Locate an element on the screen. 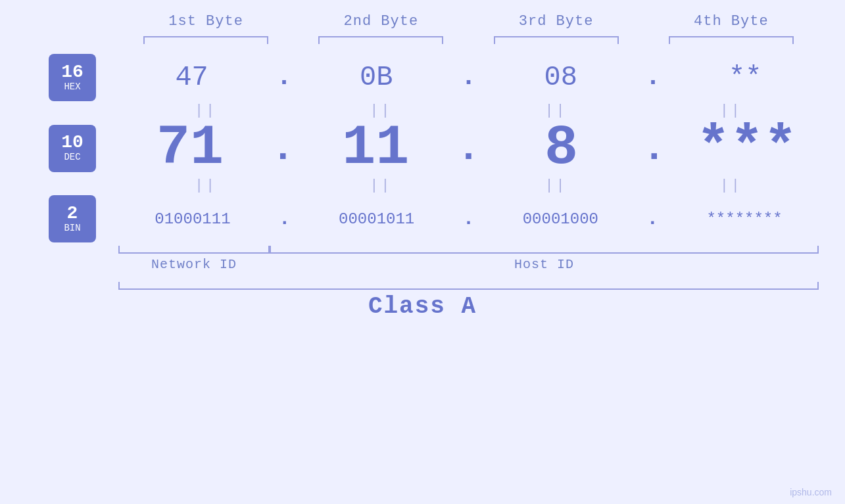  bracket-byte4 is located at coordinates (731, 40).